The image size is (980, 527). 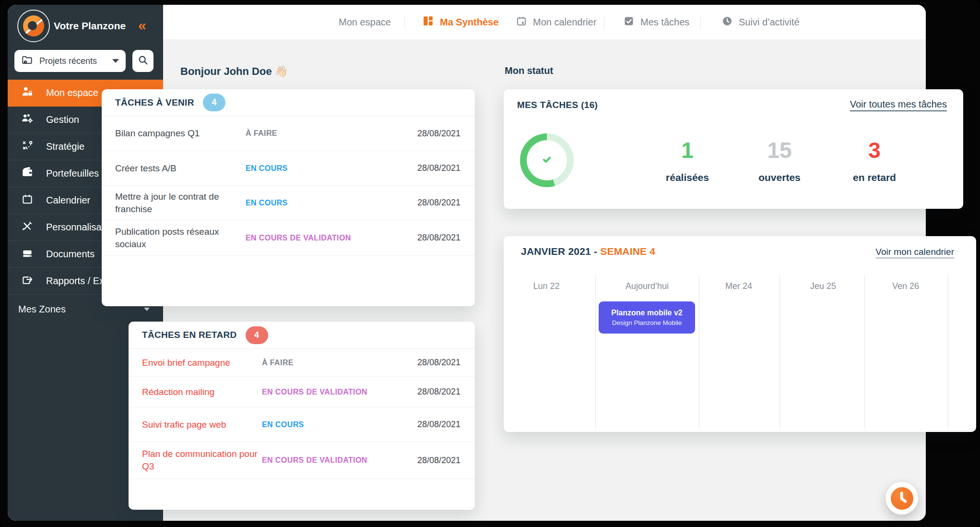 I want to click on task-row: Rédaction mailing EN COURS DE VALIDATION…, so click(x=302, y=392).